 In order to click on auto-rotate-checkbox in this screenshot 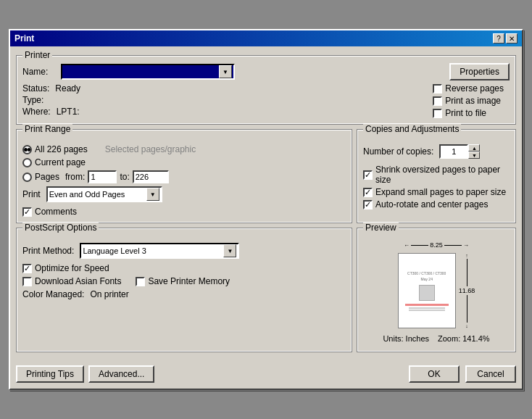, I will do `click(368, 204)`.